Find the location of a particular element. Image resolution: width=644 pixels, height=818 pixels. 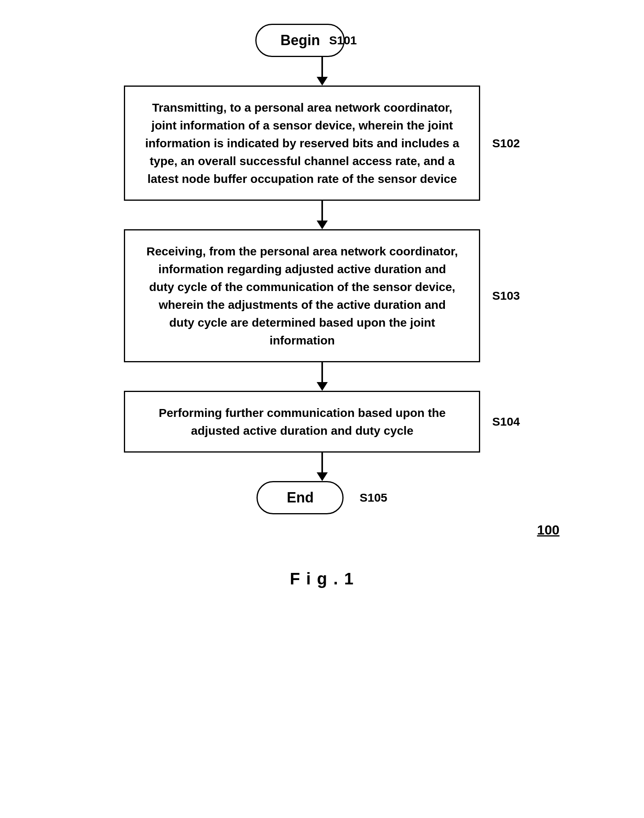

s103-node: Receiving, from the personal area networ… is located at coordinates (302, 296).